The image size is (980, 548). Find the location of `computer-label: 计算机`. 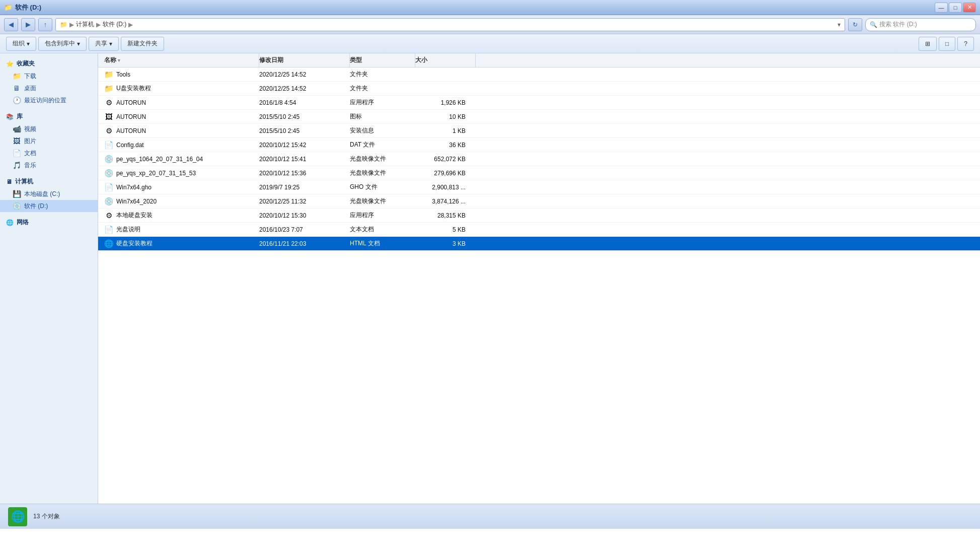

computer-label: 计算机 is located at coordinates (24, 181).